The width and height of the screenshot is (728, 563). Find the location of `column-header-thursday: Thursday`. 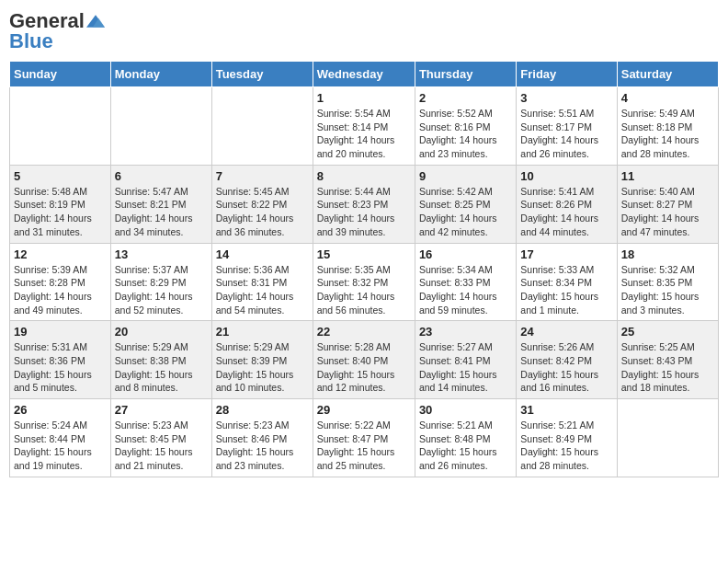

column-header-thursday: Thursday is located at coordinates (465, 75).